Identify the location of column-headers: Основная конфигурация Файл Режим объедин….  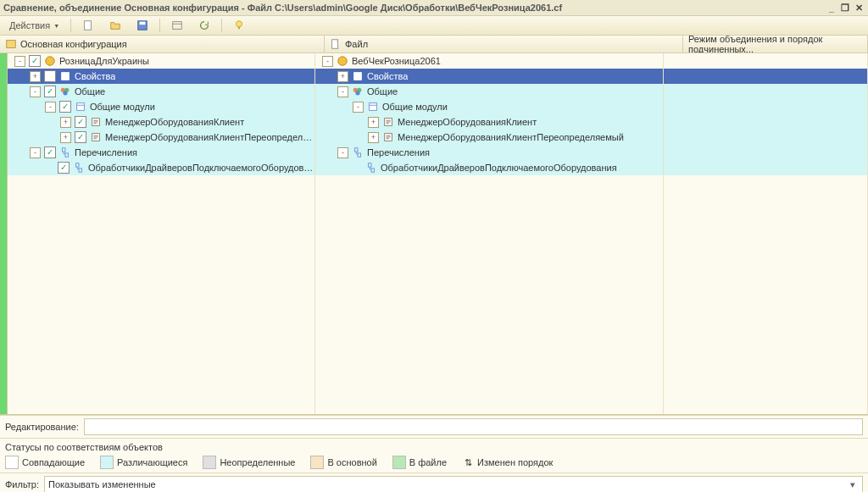
(434, 44).